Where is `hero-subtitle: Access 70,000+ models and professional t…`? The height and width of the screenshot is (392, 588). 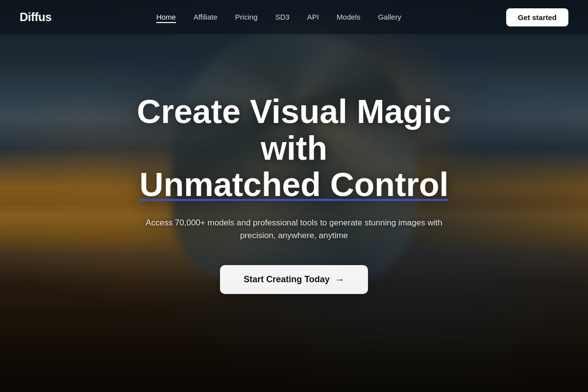
hero-subtitle: Access 70,000+ models and professional t… is located at coordinates (294, 229).